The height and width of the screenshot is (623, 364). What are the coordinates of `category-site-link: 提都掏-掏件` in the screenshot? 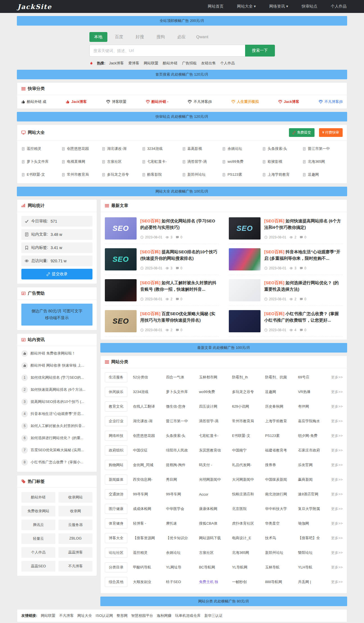 It's located at (182, 465).